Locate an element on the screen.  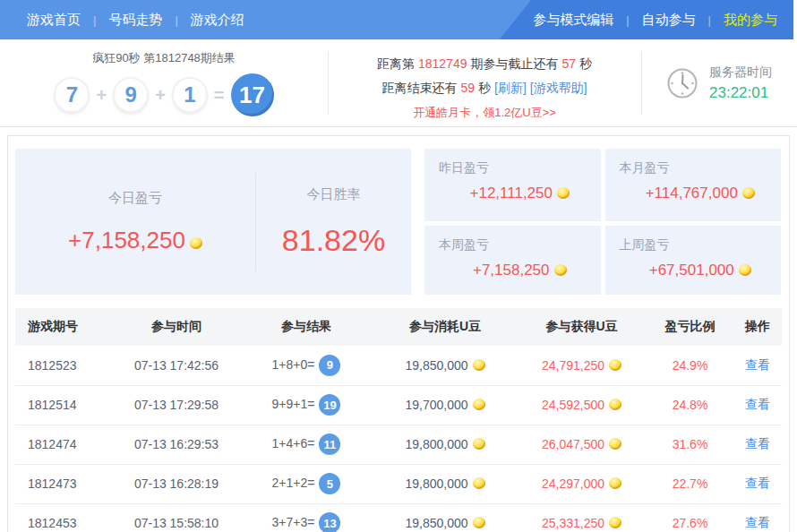
cell-result: 2+1+2=5 is located at coordinates (306, 484).